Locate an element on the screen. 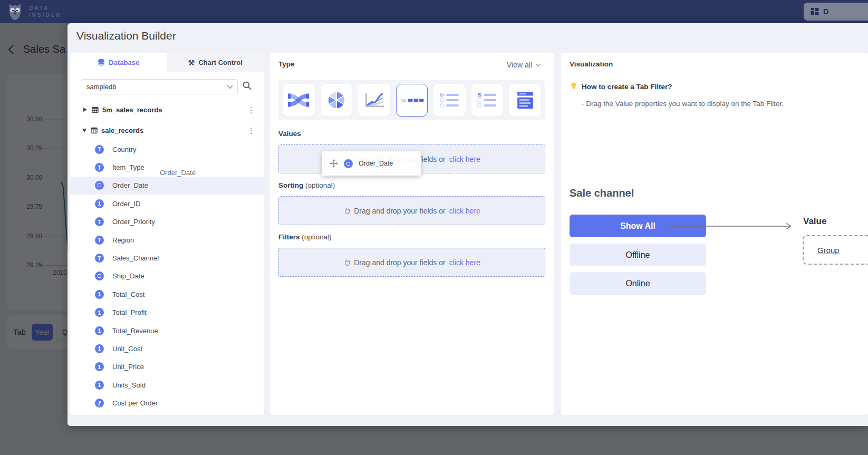  group-link: Group is located at coordinates (828, 250).